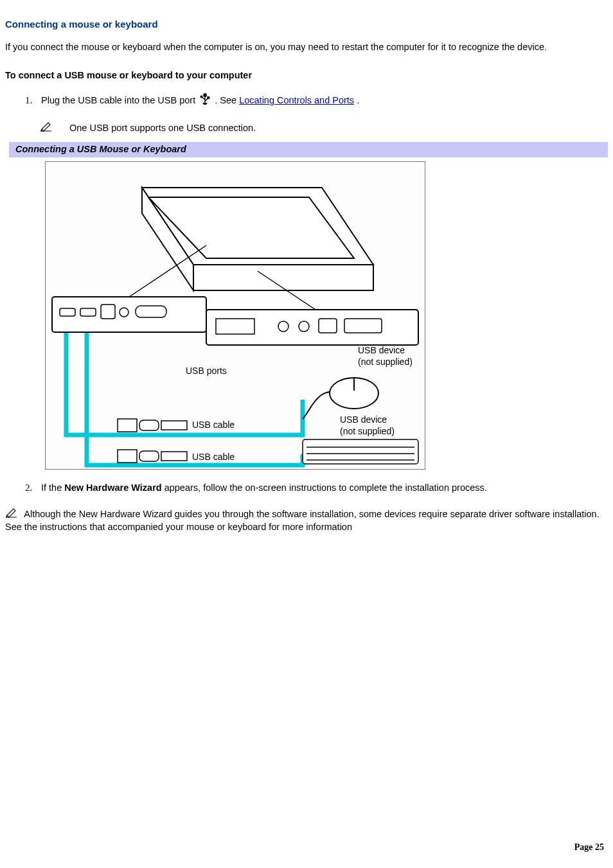 The image size is (613, 868). What do you see at coordinates (386, 362) in the screenshot?
I see `figure-label-mouse-2: (not supplied)` at bounding box center [386, 362].